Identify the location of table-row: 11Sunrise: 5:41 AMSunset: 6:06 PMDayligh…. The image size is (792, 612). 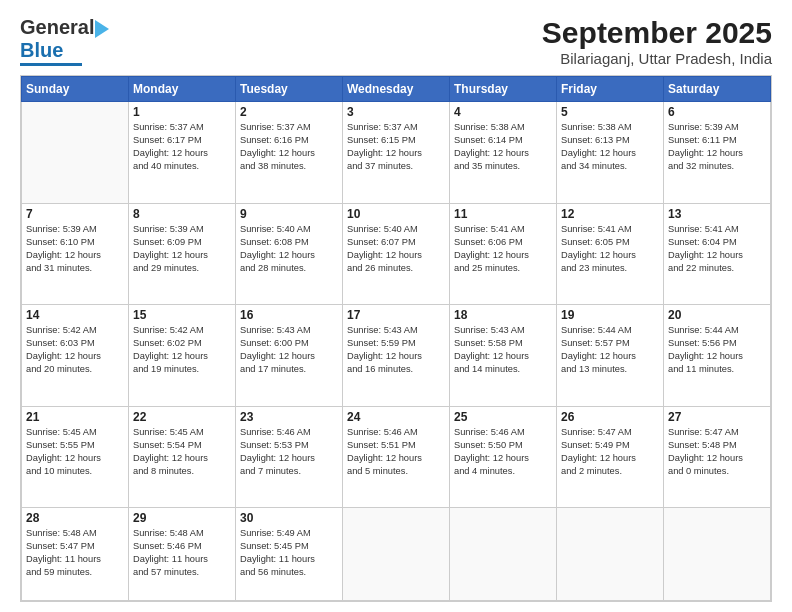
(504, 254).